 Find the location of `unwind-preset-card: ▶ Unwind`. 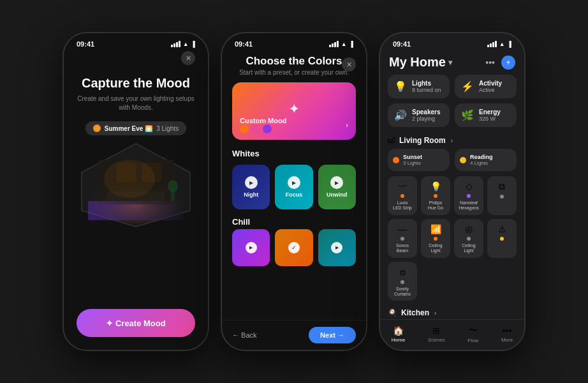

unwind-preset-card: ▶ Unwind is located at coordinates (337, 187).